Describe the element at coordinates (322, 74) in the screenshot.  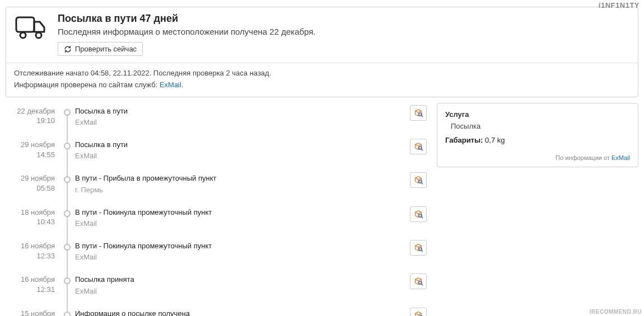
I see `tracking-started-line: Отслеживание начато 04:58, 22.11.2022. П…` at that location.